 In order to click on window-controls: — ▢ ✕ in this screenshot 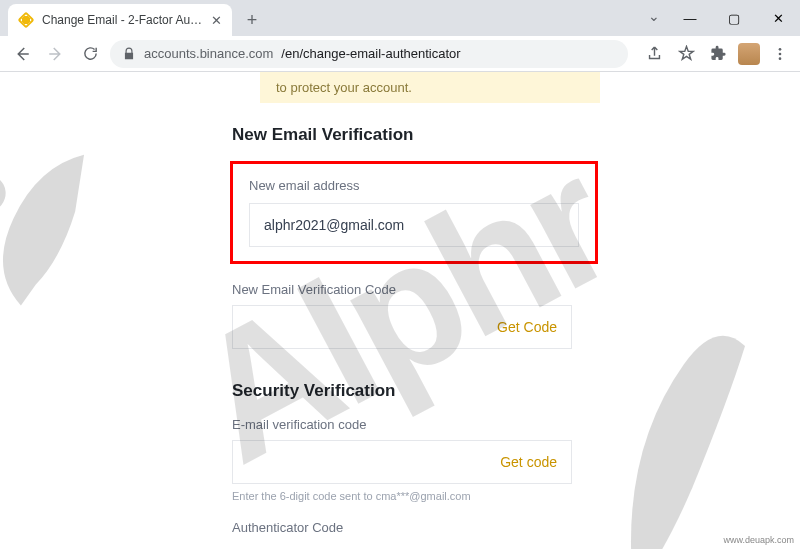, I will do `click(734, 18)`.